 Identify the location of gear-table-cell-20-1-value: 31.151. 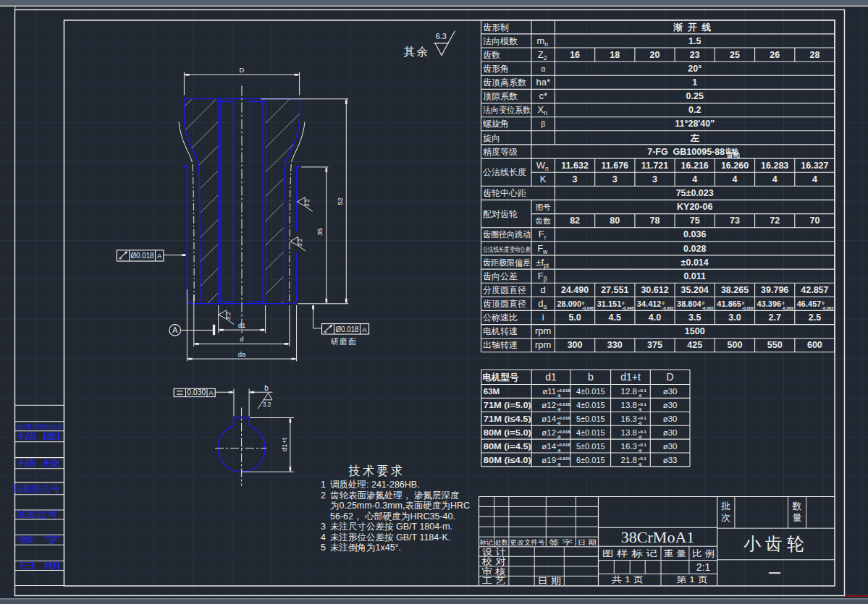
(610, 304).